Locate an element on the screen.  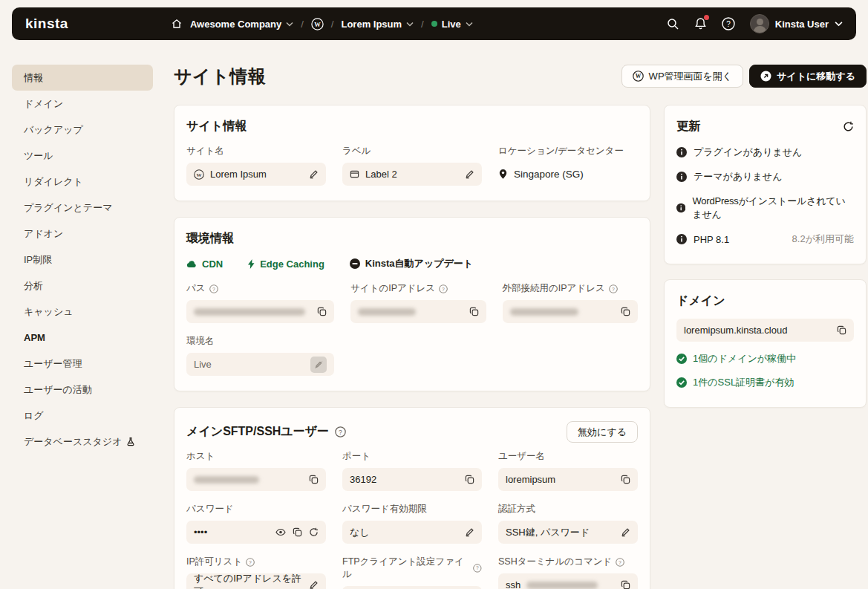
sidebar-item-database-studio: データベーススタジオ is located at coordinates (82, 441).